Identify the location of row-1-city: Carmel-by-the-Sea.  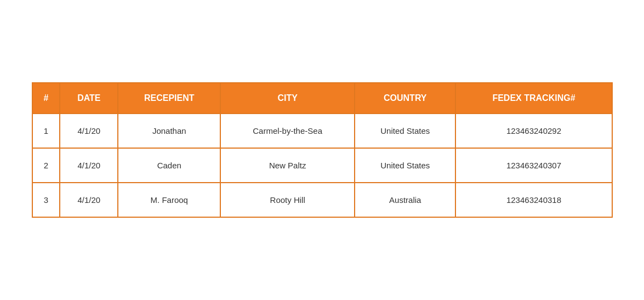
(287, 131).